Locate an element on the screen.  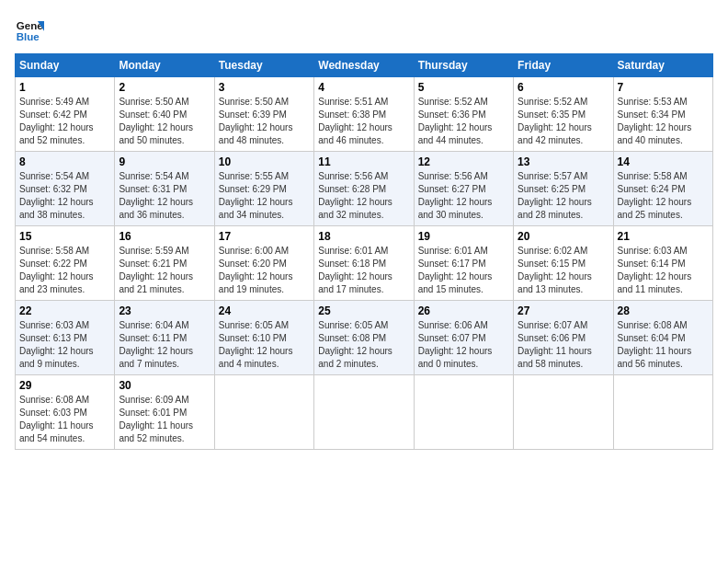
day-number: 12 is located at coordinates (463, 162).